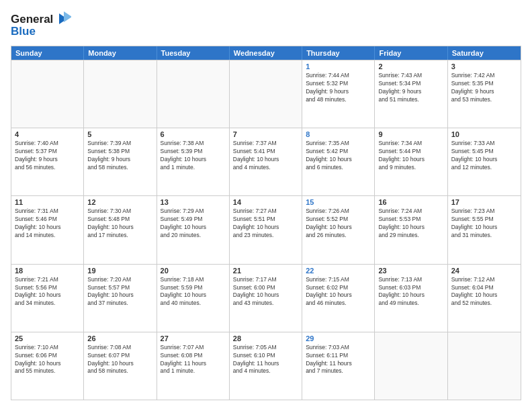  What do you see at coordinates (339, 134) in the screenshot?
I see `day-number: 8` at bounding box center [339, 134].